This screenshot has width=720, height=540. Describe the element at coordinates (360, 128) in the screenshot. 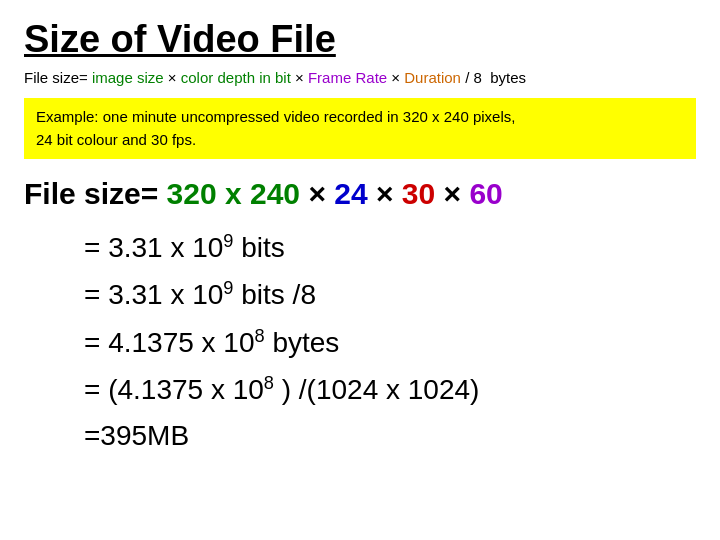

I see `example-box: Example: one minute uncompressed video r…` at that location.